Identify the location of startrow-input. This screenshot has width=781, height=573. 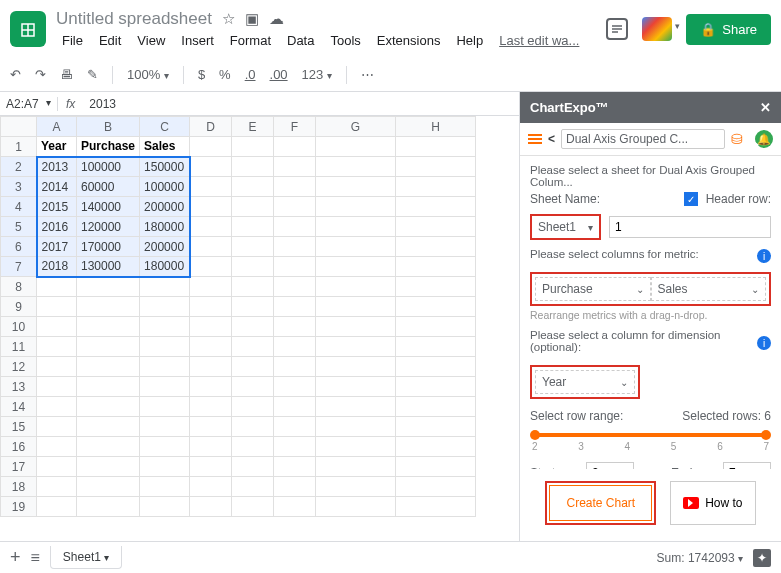
(610, 466).